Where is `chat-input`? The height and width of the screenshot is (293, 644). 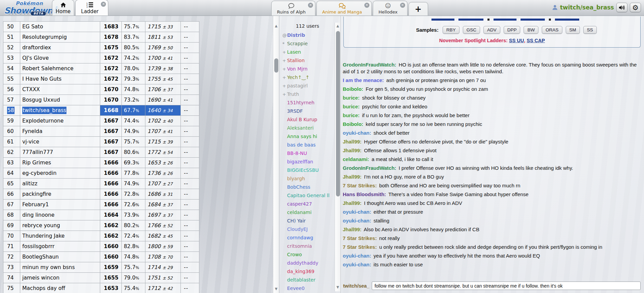 chat-input is located at coordinates (506, 286).